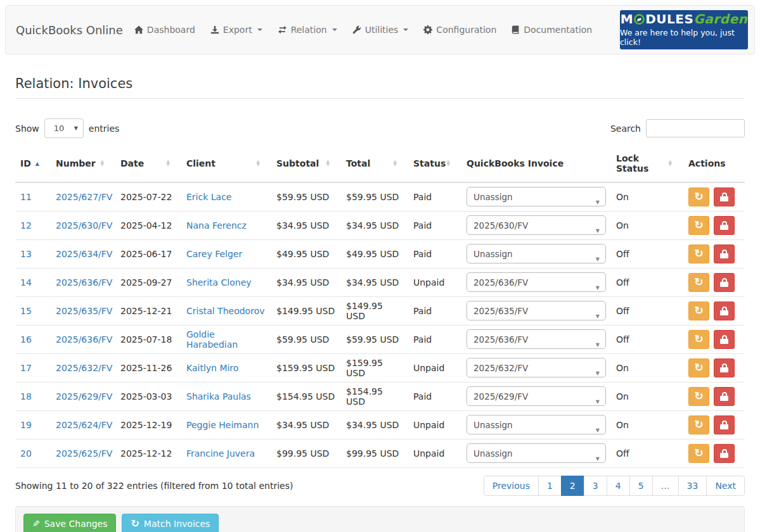  Describe the element at coordinates (380, 30) in the screenshot. I see `nav-item-utilities: Utilities` at that location.